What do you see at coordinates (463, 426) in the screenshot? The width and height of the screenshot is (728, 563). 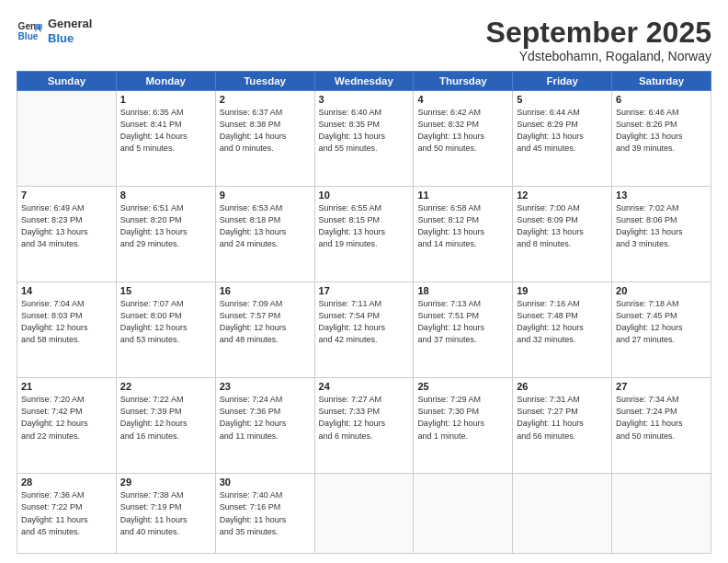 I see `calendar-cell: 25Sunrise: 7:29 AM Sunset: 7:30 PM Dayli…` at bounding box center [463, 426].